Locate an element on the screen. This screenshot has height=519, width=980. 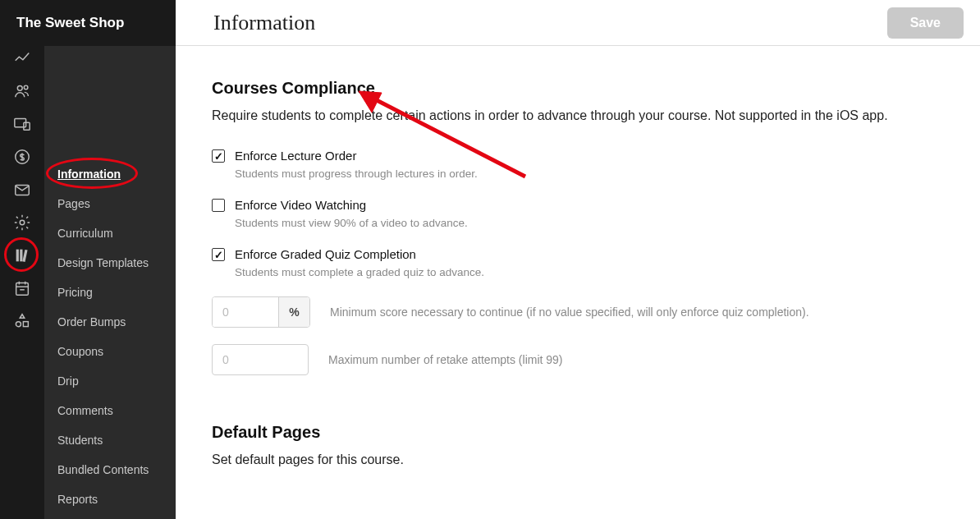
subnav-item-coupons: Coupons is located at coordinates (110, 351).